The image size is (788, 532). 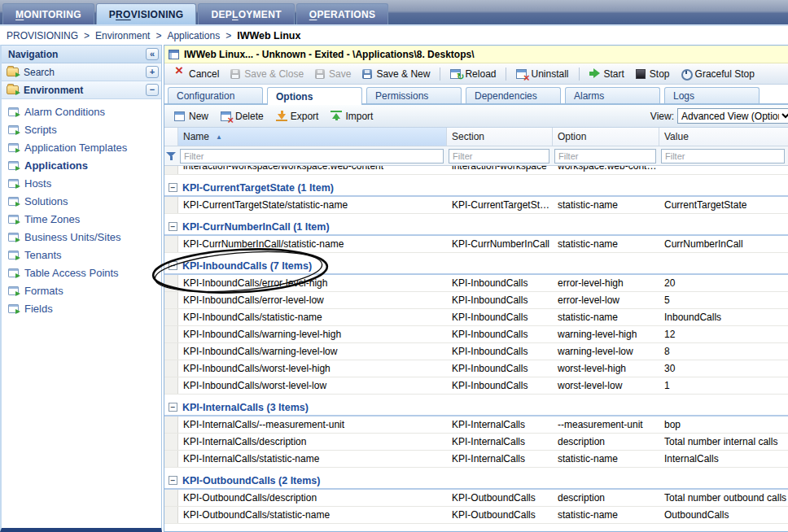 What do you see at coordinates (500, 442) in the screenshot?
I see `cell-section: KPI-InternalCalls` at bounding box center [500, 442].